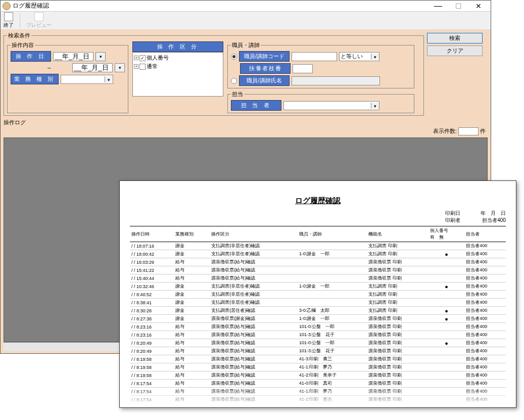 This screenshot has width=524, height=420. What do you see at coordinates (152, 376) in the screenshot?
I see `report-cell: / / 8:19:58` at bounding box center [152, 376].